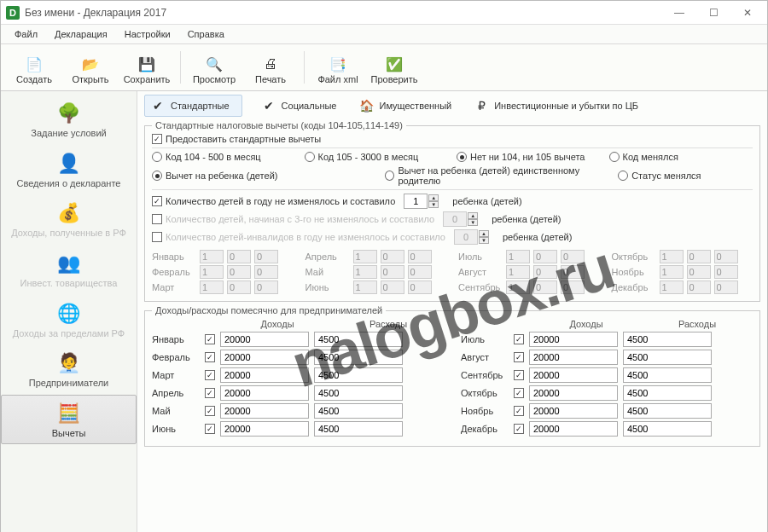  I want to click on spin-down-icon: ▼, so click(433, 205).